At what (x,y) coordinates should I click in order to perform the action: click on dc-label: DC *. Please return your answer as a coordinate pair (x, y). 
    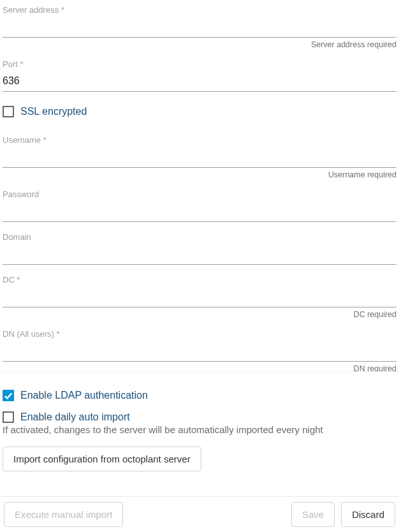
    Looking at the image, I should click on (200, 278).